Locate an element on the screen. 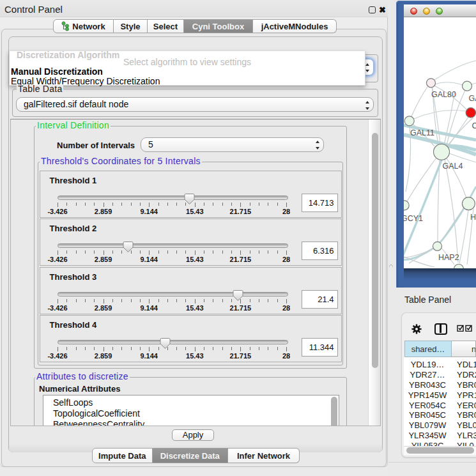  svg-text: H is located at coordinates (473, 217).